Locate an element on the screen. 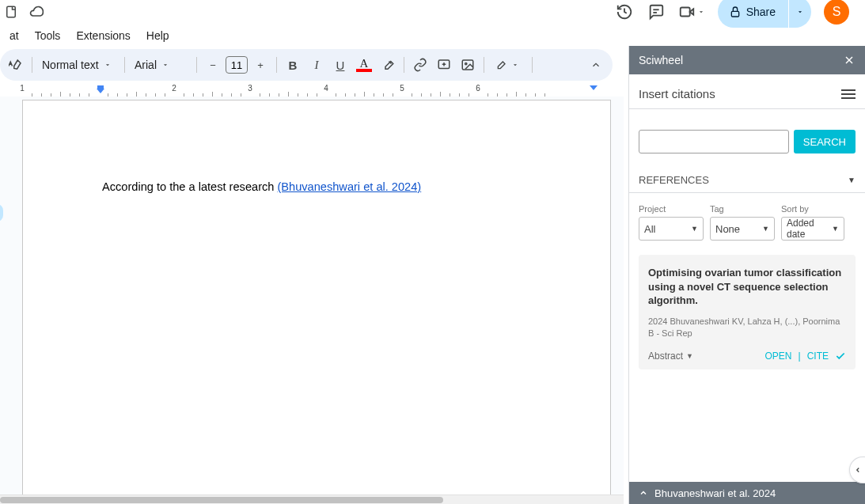  underline-button: U is located at coordinates (340, 65).